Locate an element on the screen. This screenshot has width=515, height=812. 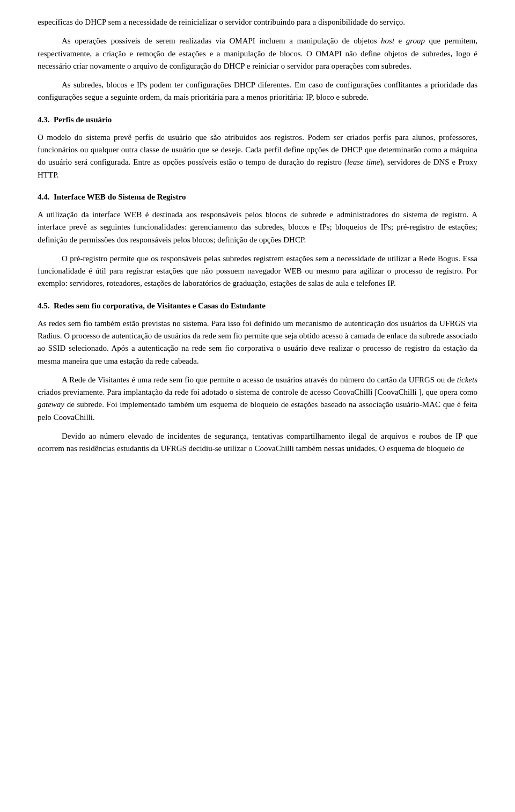
paragraph-omapi: As operações possíveis de serem realizad… is located at coordinates (258, 54).